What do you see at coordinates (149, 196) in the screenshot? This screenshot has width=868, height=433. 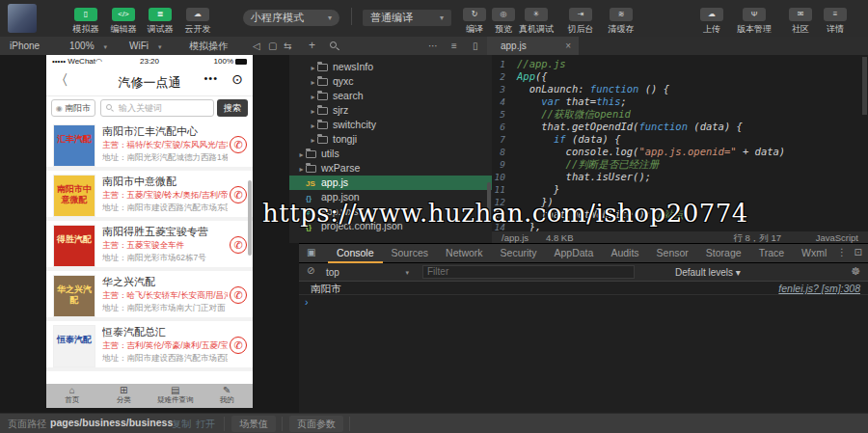 I see `list-item: 南阳市中意微配南阳市中意微配主营：五菱/宝骏/铃木/奥拓/吉利/帝豪/…地址：南…` at bounding box center [149, 196].